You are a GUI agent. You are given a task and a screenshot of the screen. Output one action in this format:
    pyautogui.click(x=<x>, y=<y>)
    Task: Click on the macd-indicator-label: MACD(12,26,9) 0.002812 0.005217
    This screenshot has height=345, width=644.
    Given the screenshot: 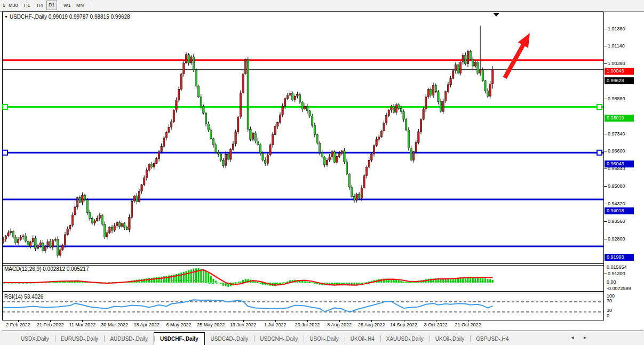 What is the action you would take?
    pyautogui.click(x=46, y=269)
    